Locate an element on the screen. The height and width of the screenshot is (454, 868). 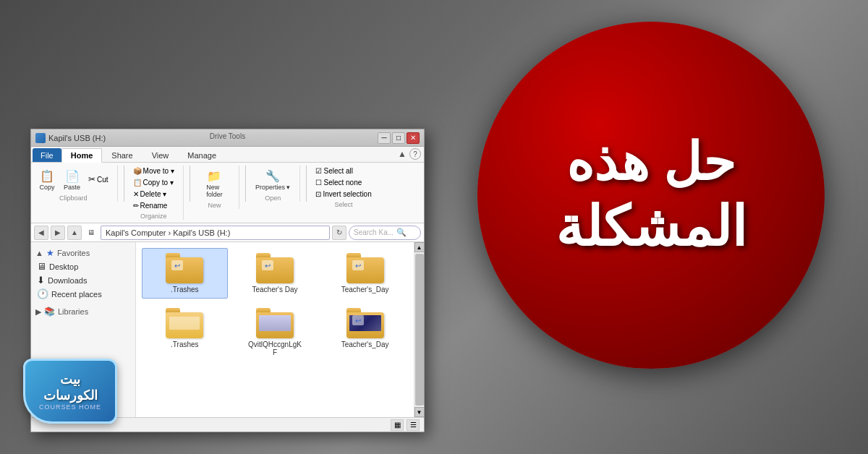
title-controls: ─ □ ✕ is located at coordinates (399, 138).